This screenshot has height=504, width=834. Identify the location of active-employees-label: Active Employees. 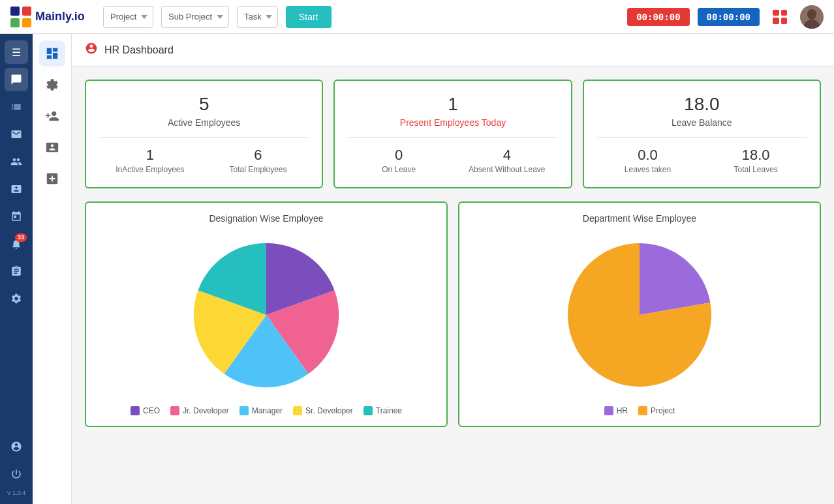
(204, 123).